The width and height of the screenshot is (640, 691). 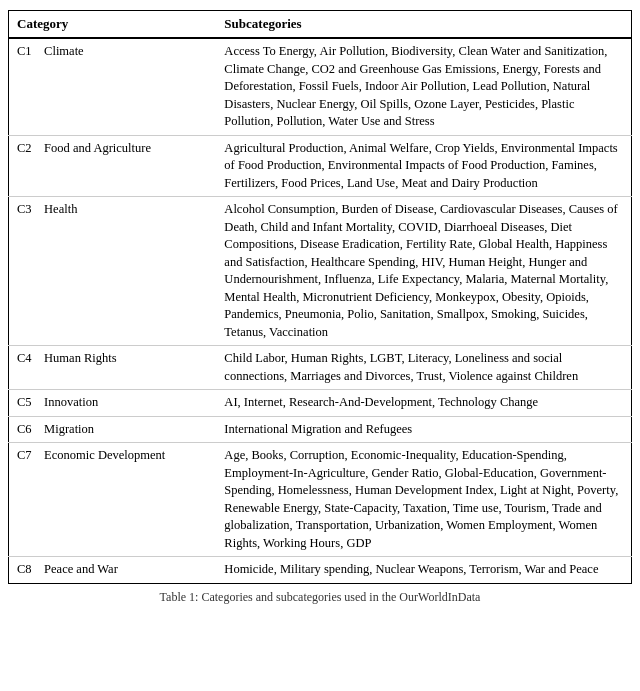 What do you see at coordinates (424, 86) in the screenshot?
I see `subcategories-cell: Access To Energy, Air Pollution, Biodive…` at bounding box center [424, 86].